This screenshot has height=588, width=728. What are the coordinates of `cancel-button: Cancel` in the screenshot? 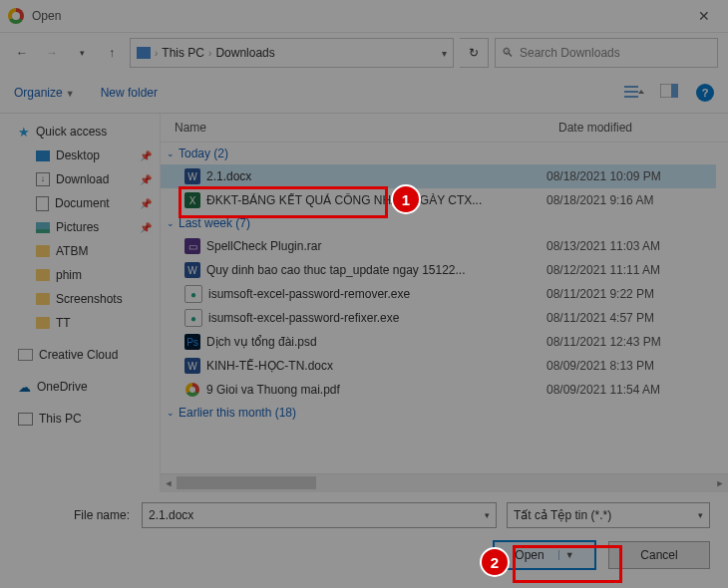 It's located at (659, 555).